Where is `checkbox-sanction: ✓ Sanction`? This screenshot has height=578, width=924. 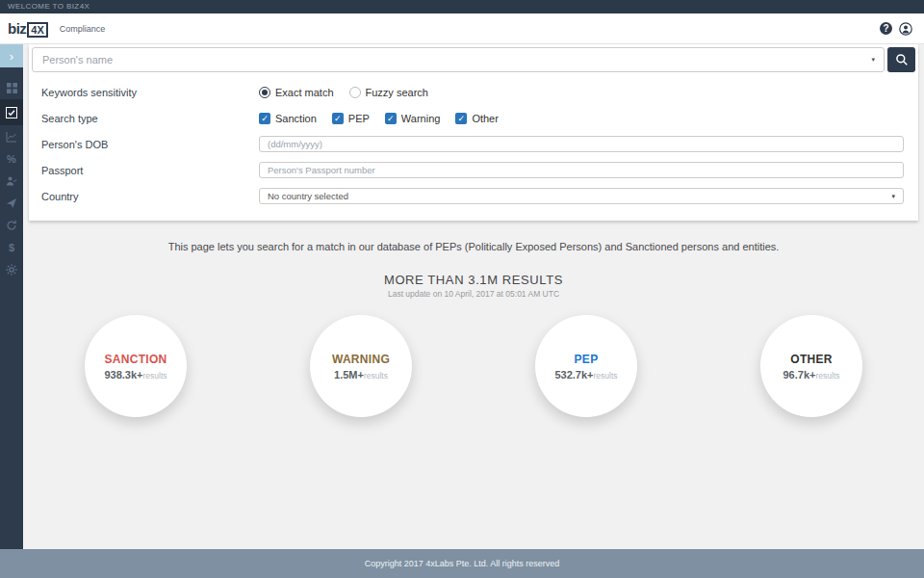 checkbox-sanction: ✓ Sanction is located at coordinates (288, 118).